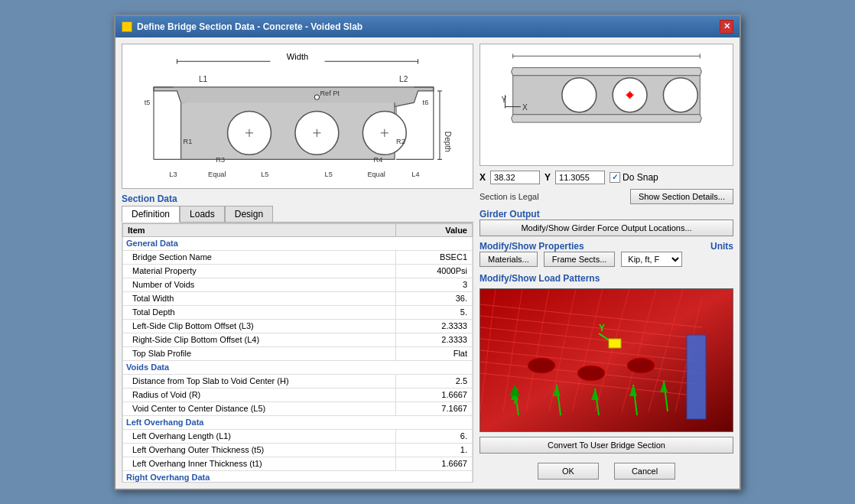 The image size is (855, 504). I want to click on table-group-header-0: General Data, so click(298, 243).